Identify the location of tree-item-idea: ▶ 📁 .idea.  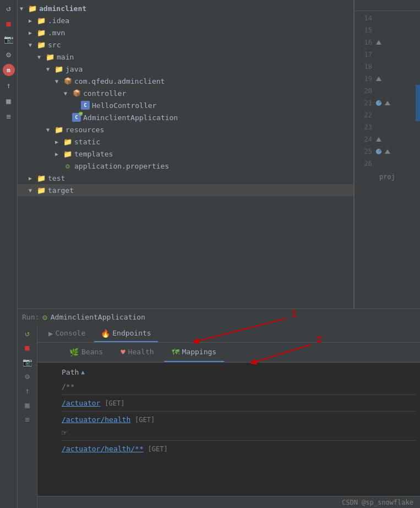
(186, 20).